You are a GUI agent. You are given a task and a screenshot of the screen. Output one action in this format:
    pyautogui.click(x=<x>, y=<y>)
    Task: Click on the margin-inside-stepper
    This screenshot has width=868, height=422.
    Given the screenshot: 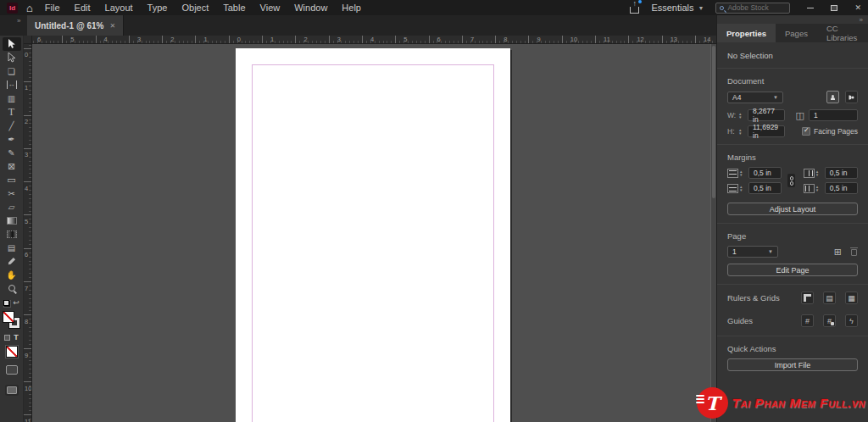 What is the action you would take?
    pyautogui.click(x=820, y=173)
    